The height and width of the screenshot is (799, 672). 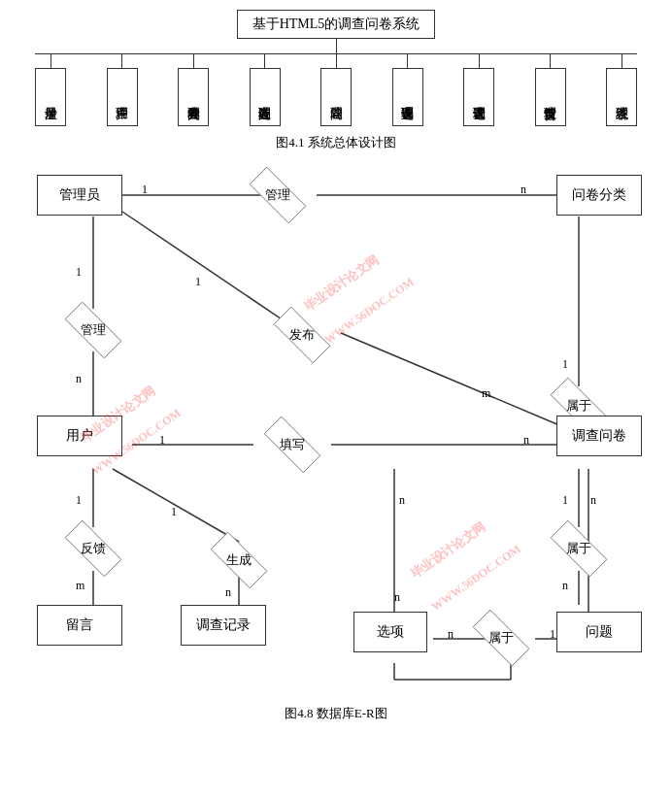 I want to click on node-manager: 管理员, so click(x=80, y=195).